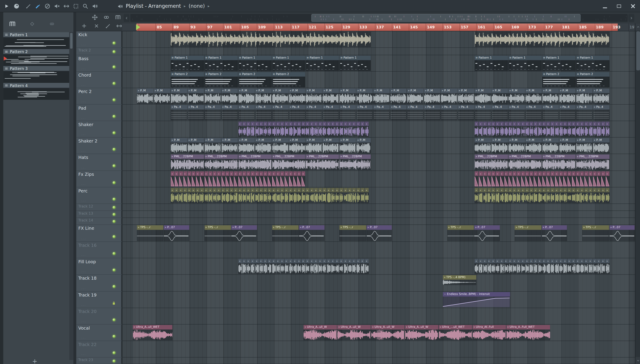  What do you see at coordinates (97, 26) in the screenshot?
I see `cut-icon` at bounding box center [97, 26].